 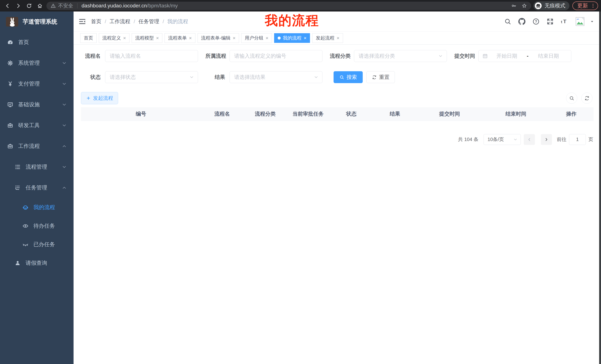 What do you see at coordinates (502, 140) in the screenshot?
I see `page-size-select: 10条/页` at bounding box center [502, 140].